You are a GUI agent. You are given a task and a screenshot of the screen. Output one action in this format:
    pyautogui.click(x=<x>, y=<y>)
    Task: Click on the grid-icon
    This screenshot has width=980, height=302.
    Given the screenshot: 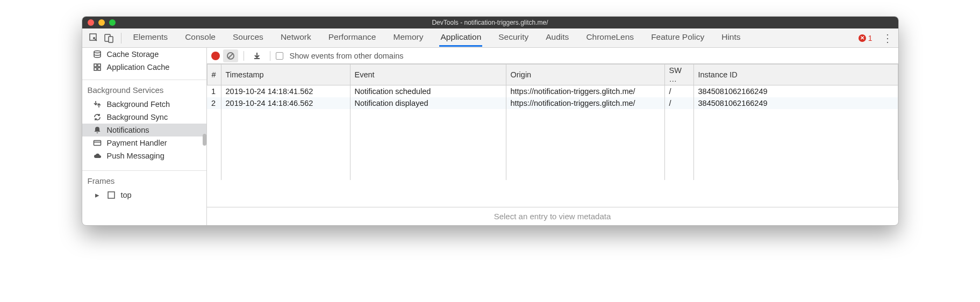 What is the action you would take?
    pyautogui.click(x=97, y=67)
    